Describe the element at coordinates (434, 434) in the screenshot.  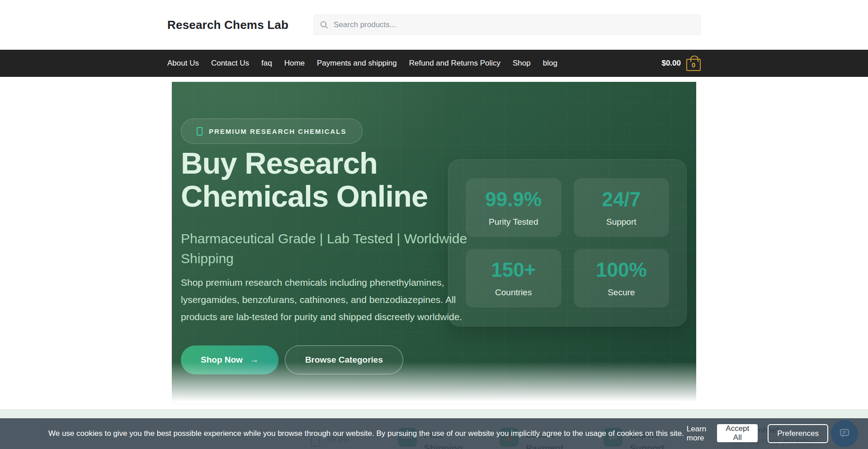
I see `cookie-consent-bar: We use cookies to give you the best poss…` at that location.